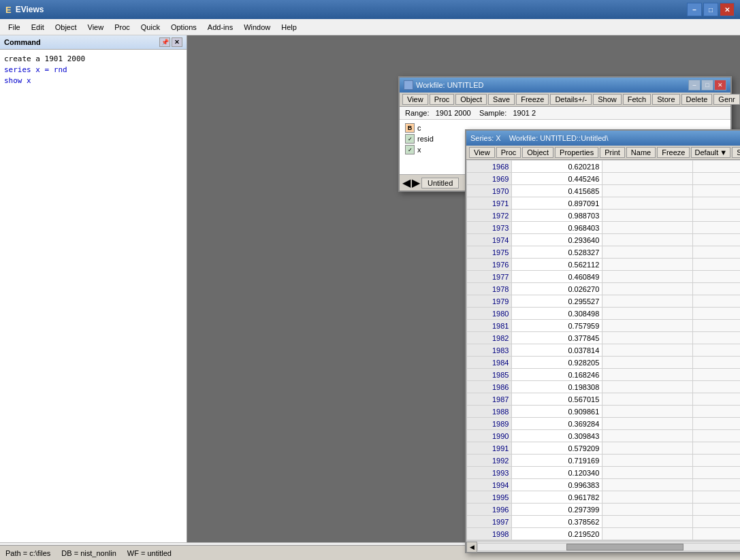 The width and height of the screenshot is (740, 560). What do you see at coordinates (489, 289) in the screenshot?
I see `year-cell: 1978` at bounding box center [489, 289].